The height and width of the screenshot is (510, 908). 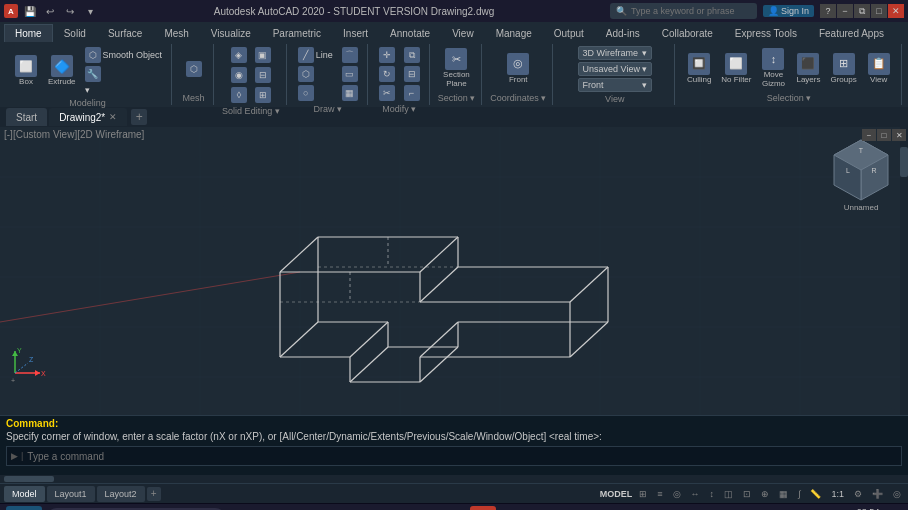 I want to click on viewcube: R L T Unnamed, so click(x=861, y=170).